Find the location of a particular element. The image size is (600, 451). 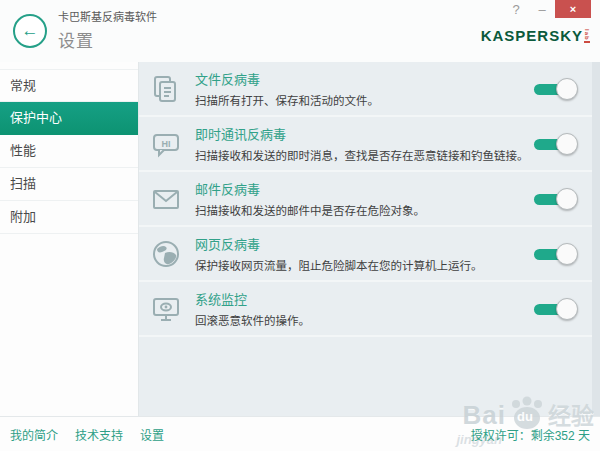

sidebar-item-protection-center: 保护中心 is located at coordinates (69, 118).